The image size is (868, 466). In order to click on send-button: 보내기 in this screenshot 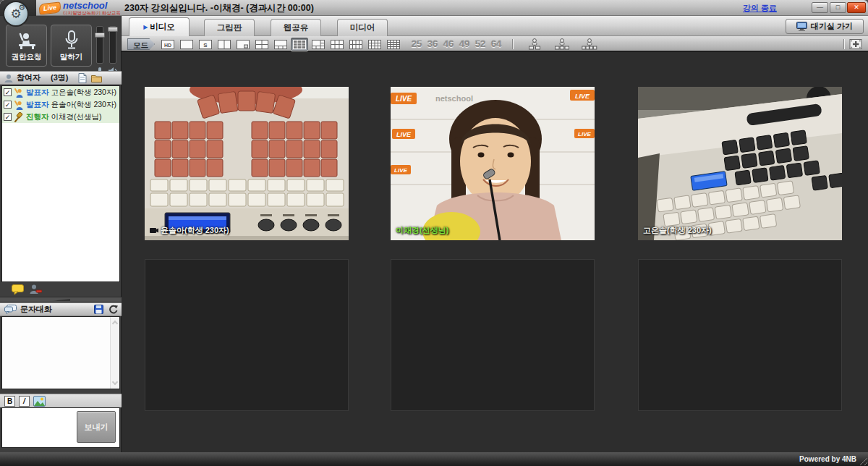, I will do `click(96, 427)`.